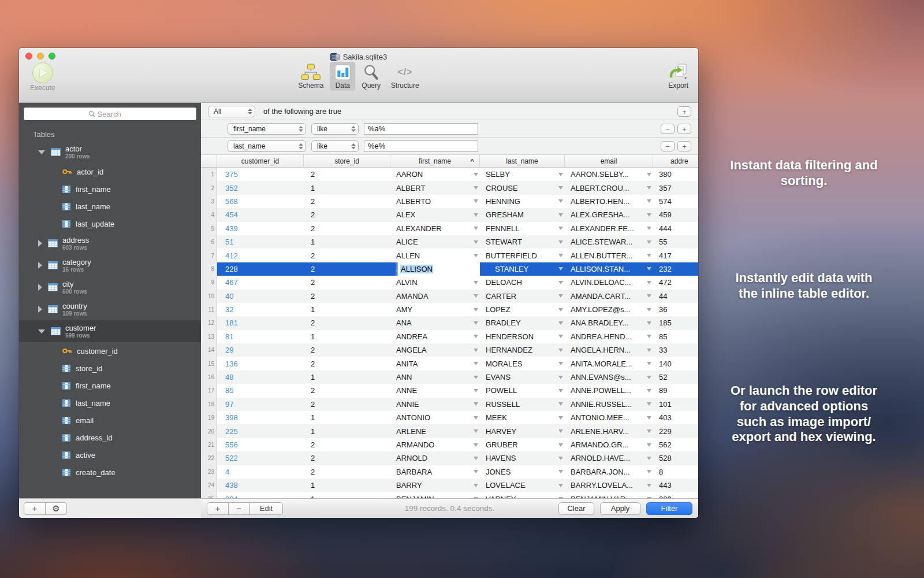  What do you see at coordinates (267, 146) in the screenshot?
I see `field-dropdown: last_name` at bounding box center [267, 146].